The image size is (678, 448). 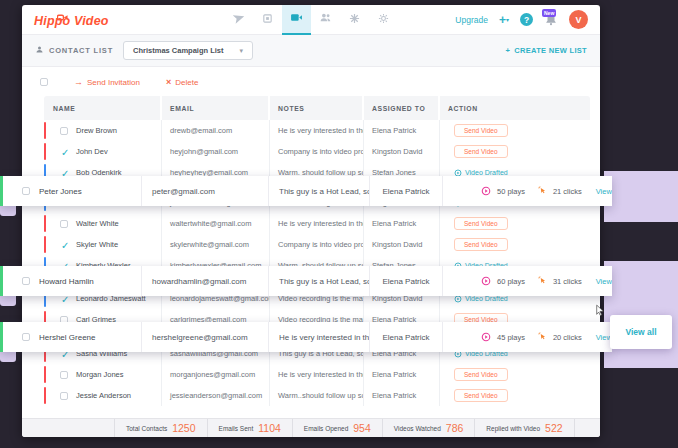 What do you see at coordinates (317, 374) in the screenshot?
I see `notes-cell: He is very interested in the prod..` at bounding box center [317, 374].